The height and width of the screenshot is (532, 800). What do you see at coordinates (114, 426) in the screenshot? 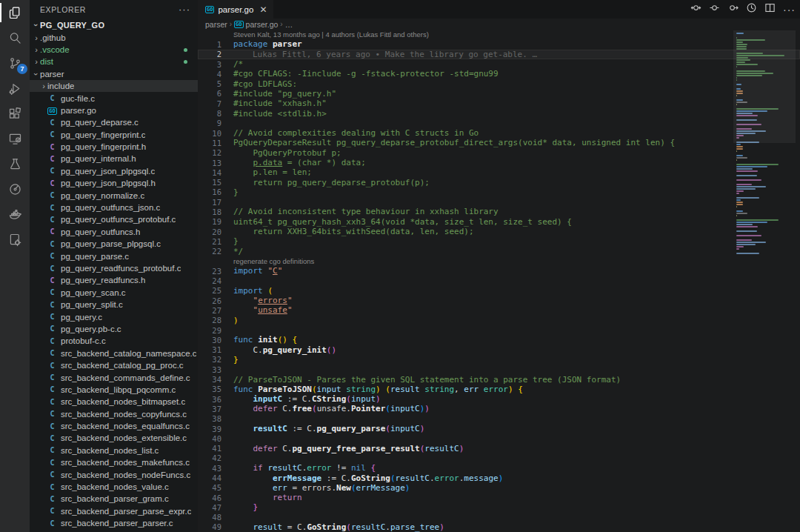
I see `tree-item-src-backend-nodes-equalfuncs-c: Csrc_backend_nodes_equalfuncs.c` at bounding box center [114, 426].